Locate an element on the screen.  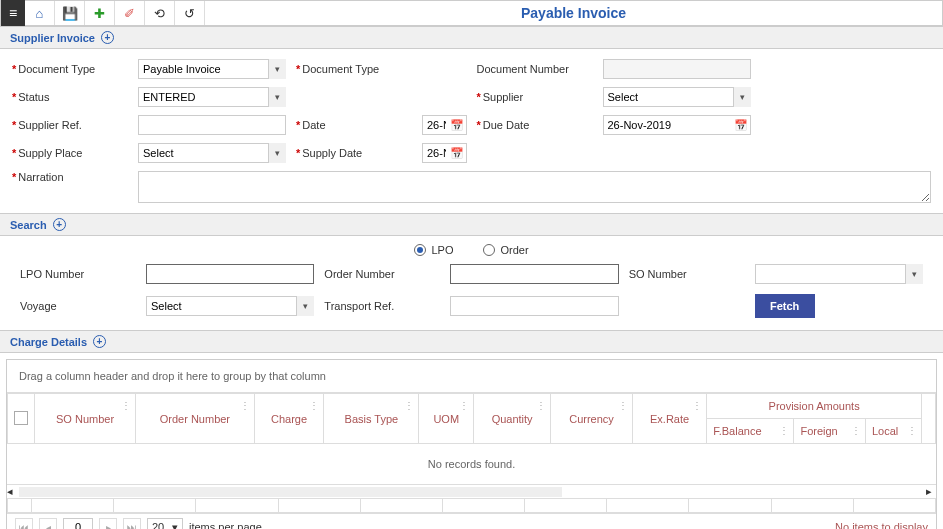
transport-ref-input is located at coordinates (534, 306).